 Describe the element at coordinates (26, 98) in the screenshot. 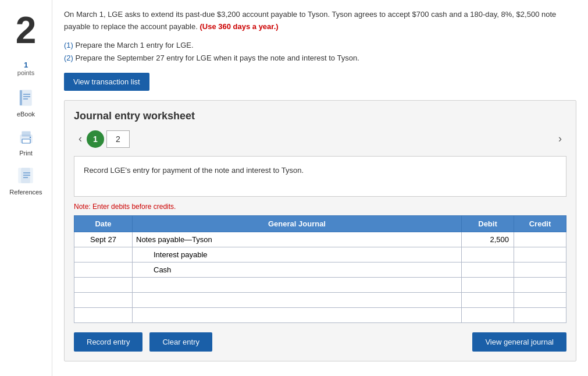

I see `ebook-icon` at that location.